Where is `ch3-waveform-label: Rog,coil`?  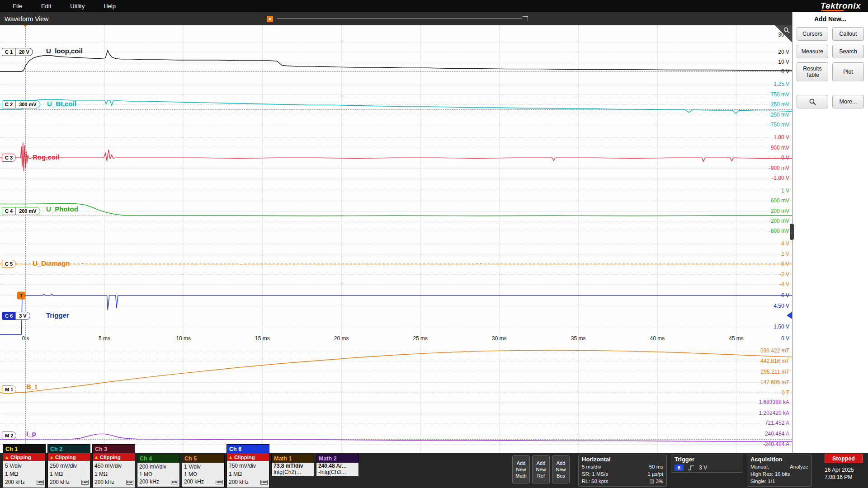 ch3-waveform-label: Rog,coil is located at coordinates (46, 156).